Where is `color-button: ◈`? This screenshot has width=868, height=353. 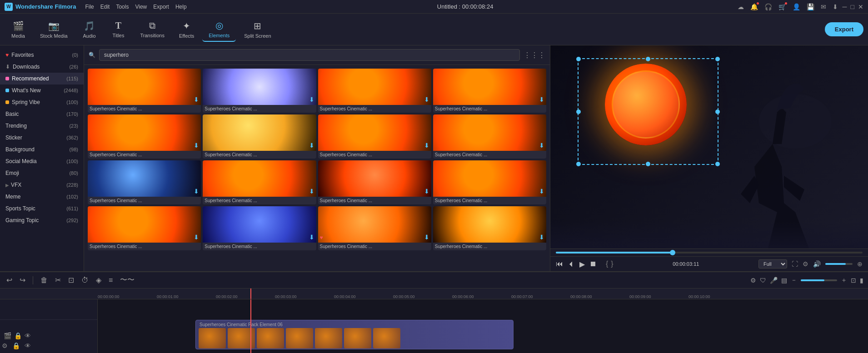 color-button: ◈ is located at coordinates (99, 280).